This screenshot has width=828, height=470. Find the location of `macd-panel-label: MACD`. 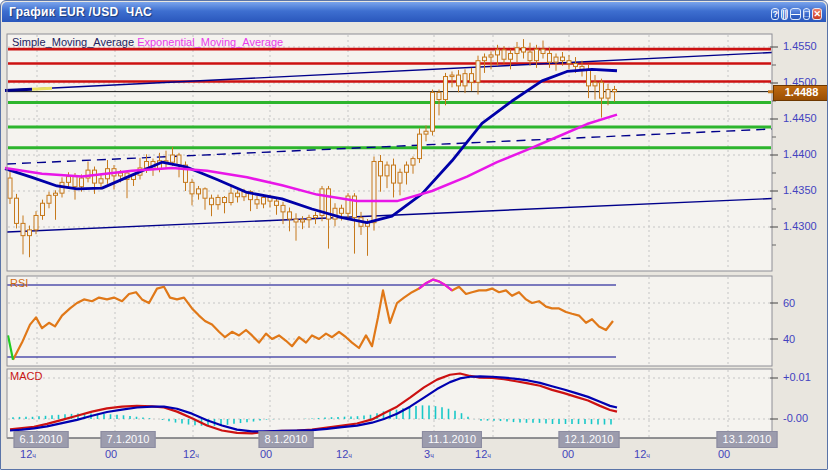

macd-panel-label: MACD is located at coordinates (26, 376).